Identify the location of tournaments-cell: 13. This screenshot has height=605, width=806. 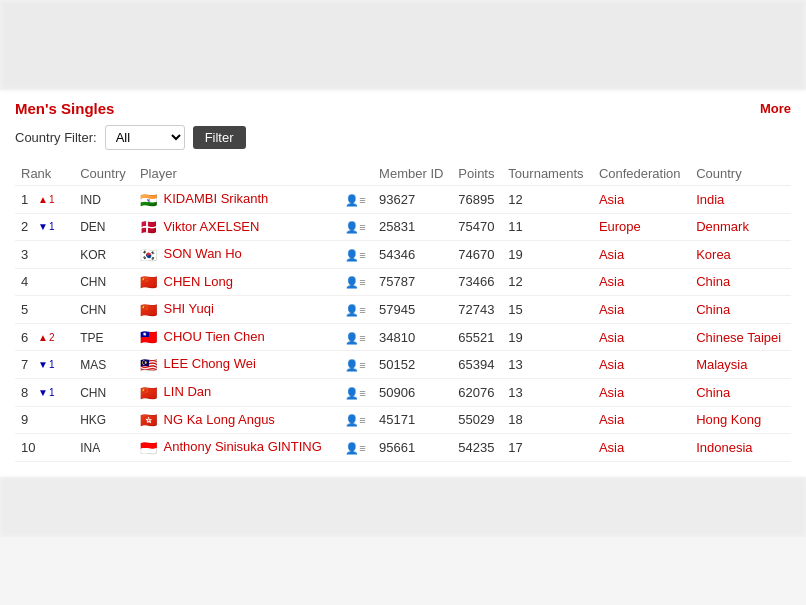
(548, 392).